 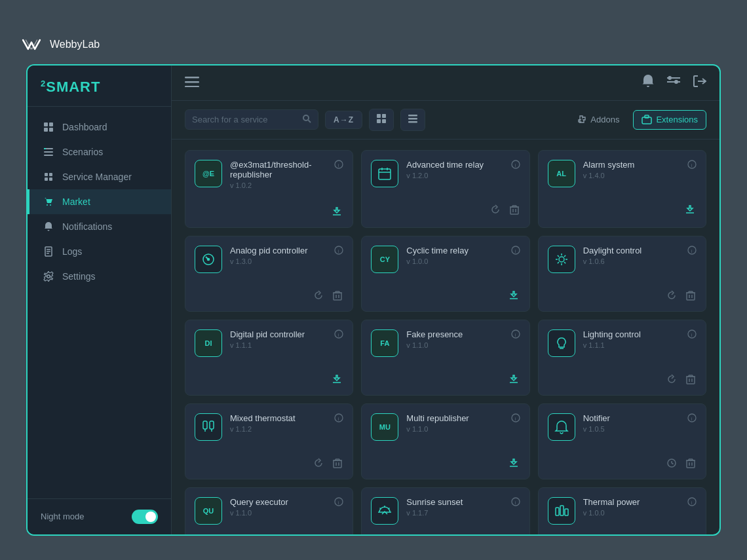 What do you see at coordinates (100, 252) in the screenshot?
I see `sidebar-item-logs: Logs` at bounding box center [100, 252].